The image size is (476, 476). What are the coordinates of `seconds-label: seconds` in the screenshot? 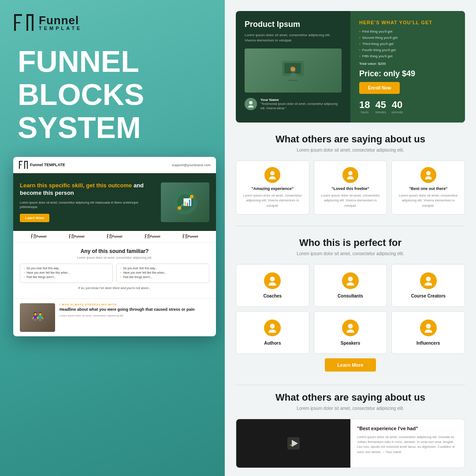 It's located at (397, 112).